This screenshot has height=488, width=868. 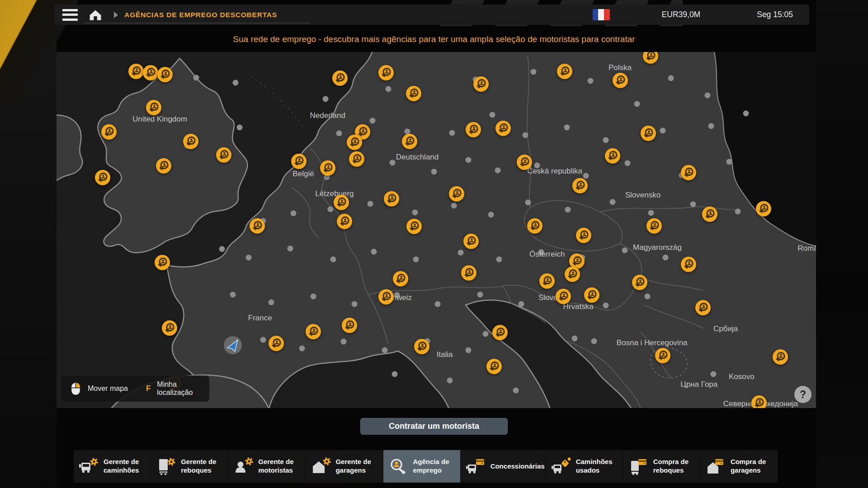 What do you see at coordinates (741, 377) in the screenshot?
I see `country-label: Kosovo` at bounding box center [741, 377].